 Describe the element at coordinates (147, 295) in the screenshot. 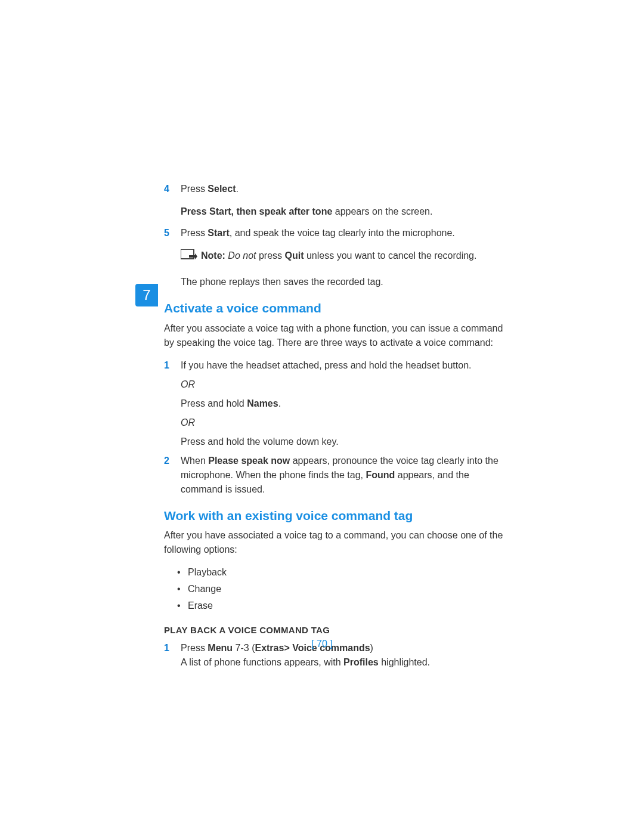

I see `chapter-number: 7` at that location.